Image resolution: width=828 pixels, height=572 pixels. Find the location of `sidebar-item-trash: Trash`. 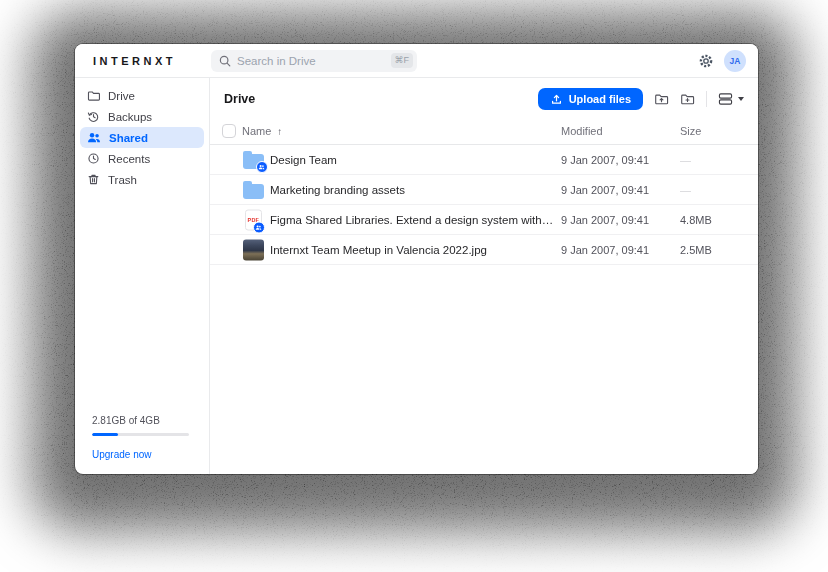

sidebar-item-trash: Trash is located at coordinates (142, 180).